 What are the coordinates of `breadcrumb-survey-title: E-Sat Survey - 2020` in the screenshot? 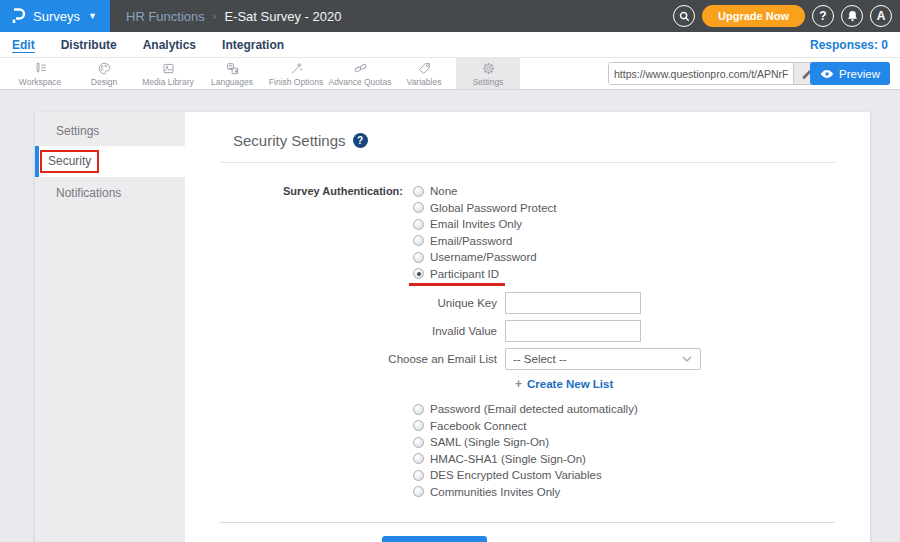 It's located at (282, 16).